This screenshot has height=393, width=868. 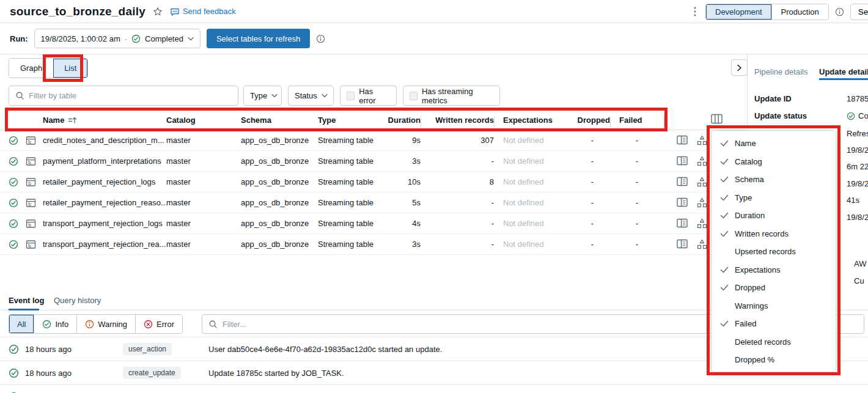 What do you see at coordinates (373, 244) in the screenshot?
I see `table-row: transport_payment_rejection_rea... maste…` at bounding box center [373, 244].